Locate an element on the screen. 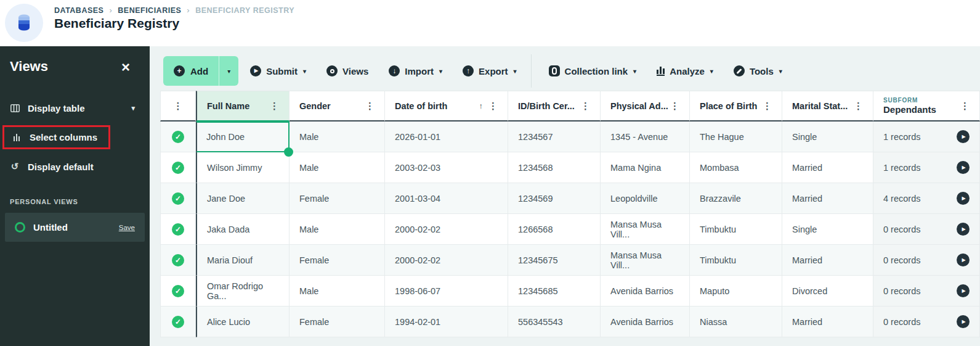  breadcrumb-databases: DATABASES is located at coordinates (79, 10).